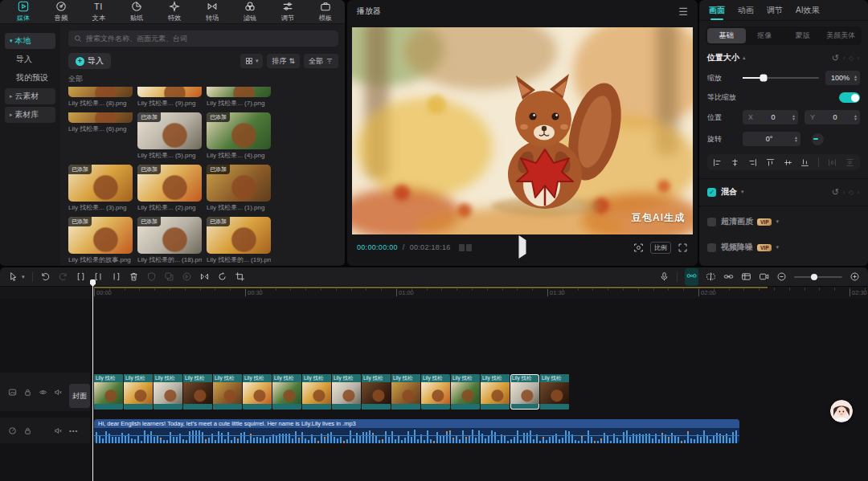 The height and width of the screenshot is (481, 868). I want to click on auto-snap-icon, so click(710, 276).